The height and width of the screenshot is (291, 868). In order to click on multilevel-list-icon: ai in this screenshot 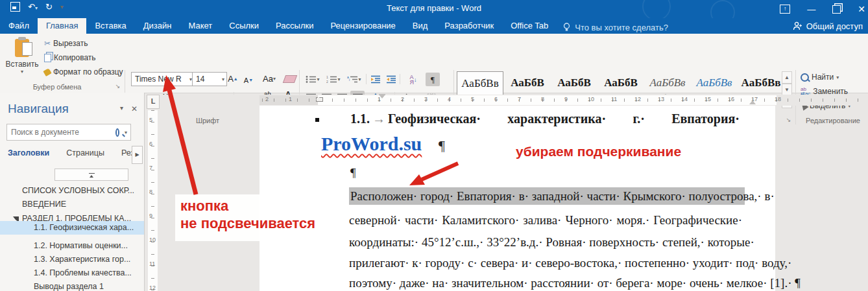, I will do `click(353, 79)`.